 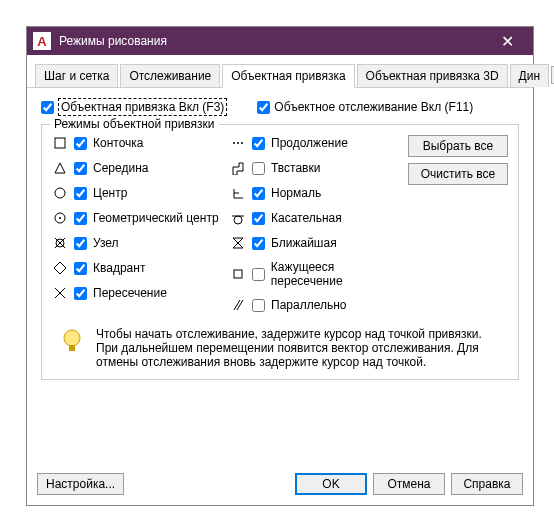 What do you see at coordinates (80, 218) in the screenshot?
I see `geocenter-checkbox` at bounding box center [80, 218].